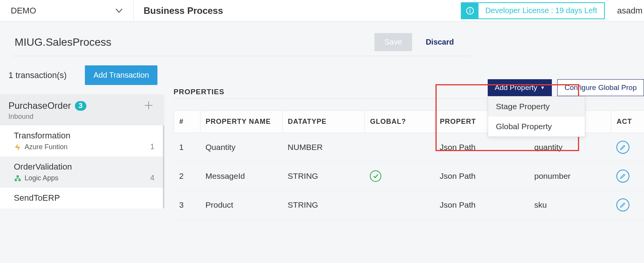 The height and width of the screenshot is (263, 644). What do you see at coordinates (323, 122) in the screenshot?
I see `col-datatype: DATATYPE` at bounding box center [323, 122].